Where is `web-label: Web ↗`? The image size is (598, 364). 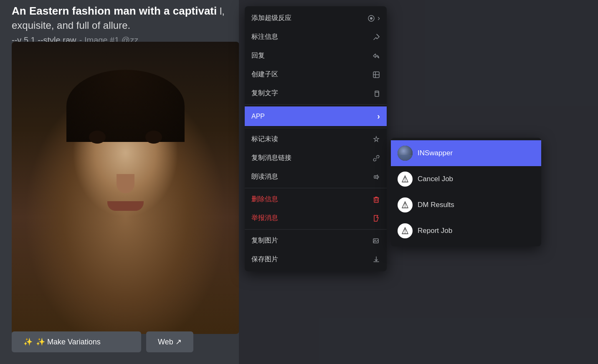
web-label: Web ↗ is located at coordinates (170, 342).